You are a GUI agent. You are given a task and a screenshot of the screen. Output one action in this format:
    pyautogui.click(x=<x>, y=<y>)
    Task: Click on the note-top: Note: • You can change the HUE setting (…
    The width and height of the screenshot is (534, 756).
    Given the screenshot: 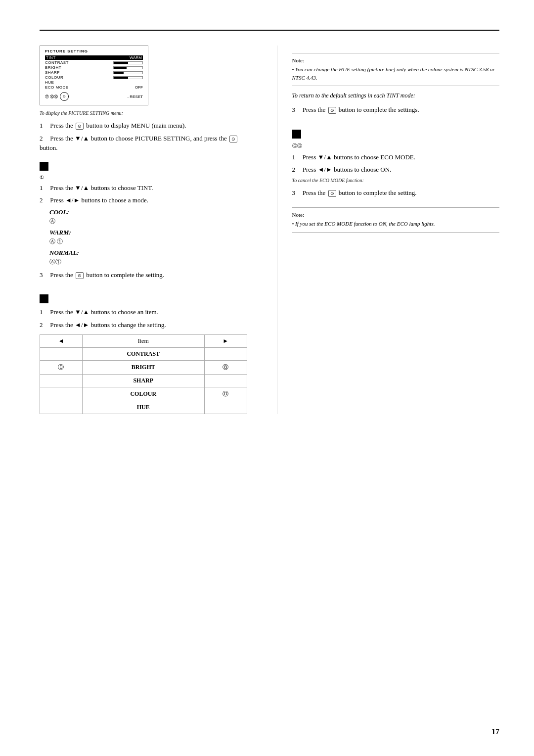 What is the action you would take?
    pyautogui.click(x=396, y=69)
    